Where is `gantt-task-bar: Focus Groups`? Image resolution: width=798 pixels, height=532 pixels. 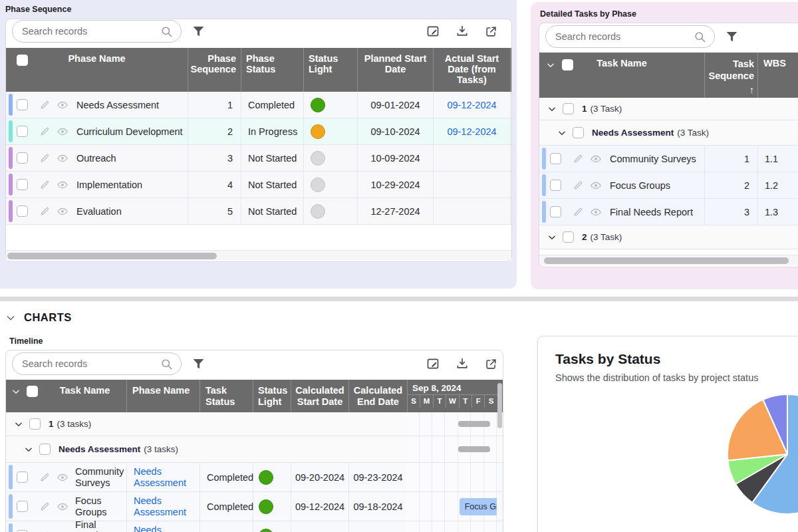
gantt-task-bar: Focus Groups is located at coordinates (478, 507).